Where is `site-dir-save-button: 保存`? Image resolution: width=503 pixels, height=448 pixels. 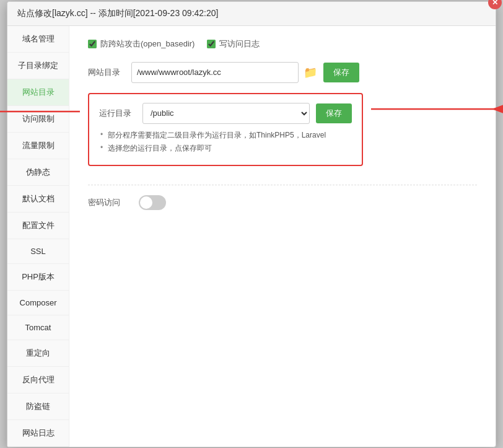 site-dir-save-button: 保存 is located at coordinates (341, 72).